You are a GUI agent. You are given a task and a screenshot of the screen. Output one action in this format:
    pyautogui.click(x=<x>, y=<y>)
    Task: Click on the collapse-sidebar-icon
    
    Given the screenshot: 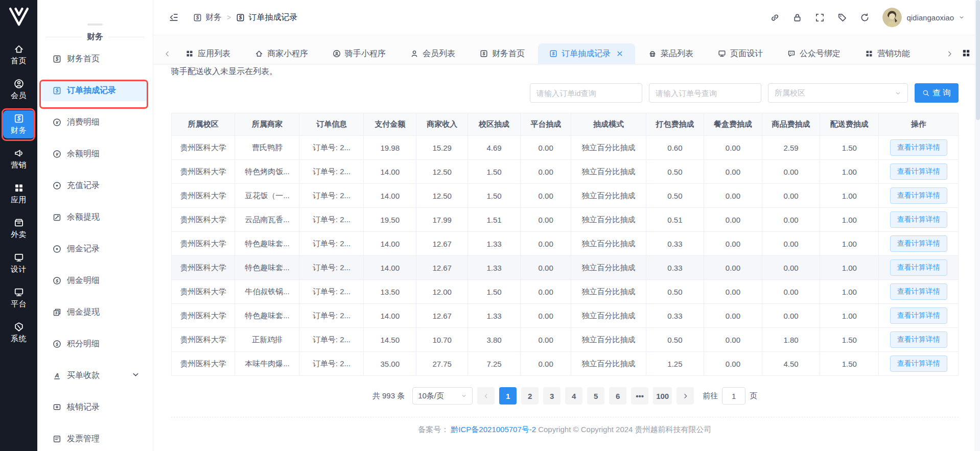 What is the action you would take?
    pyautogui.click(x=174, y=17)
    